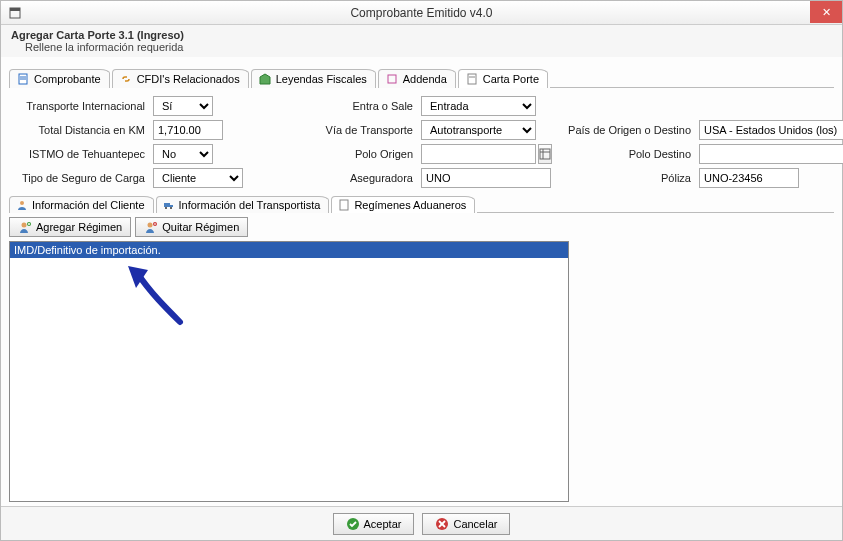 The height and width of the screenshot is (541, 843). I want to click on subtab-regimenes: Regímenes Aduaneros, so click(403, 204).